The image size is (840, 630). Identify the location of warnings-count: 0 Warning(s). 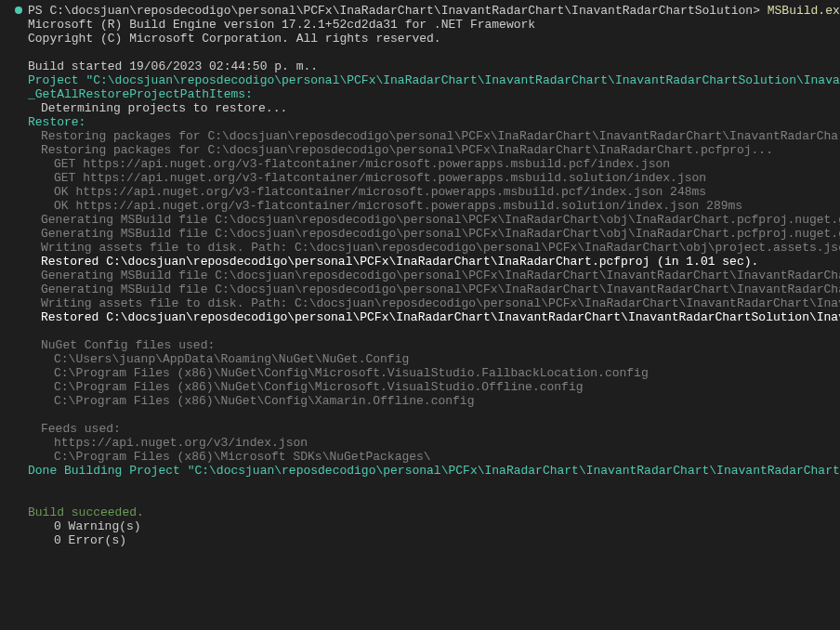
(427, 526).